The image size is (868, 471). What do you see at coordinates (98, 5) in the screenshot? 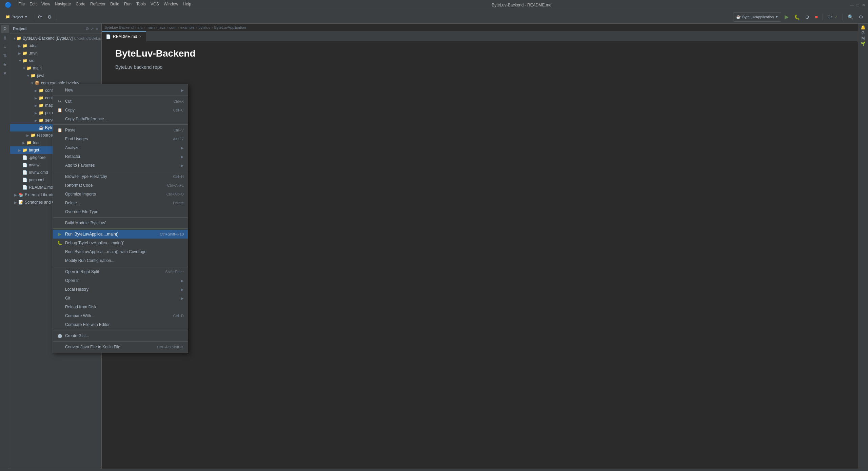
I see `menu-refactor: Refactor` at bounding box center [98, 5].